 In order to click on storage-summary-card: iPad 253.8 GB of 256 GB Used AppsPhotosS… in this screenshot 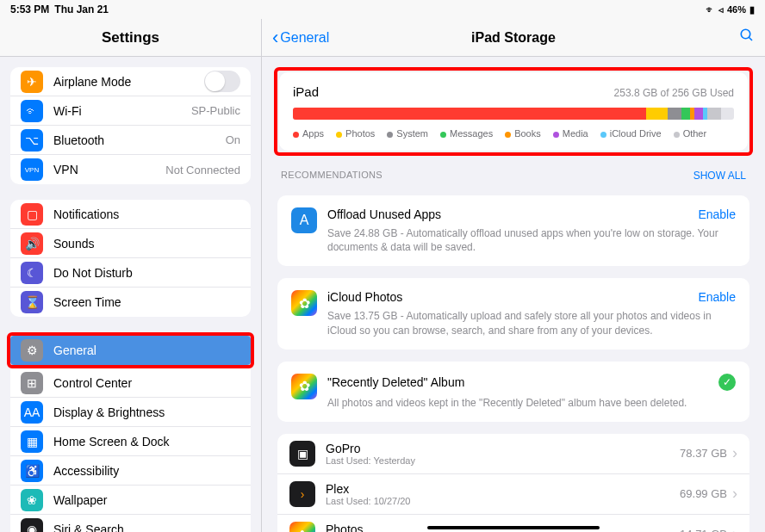, I will do `click(513, 112)`.